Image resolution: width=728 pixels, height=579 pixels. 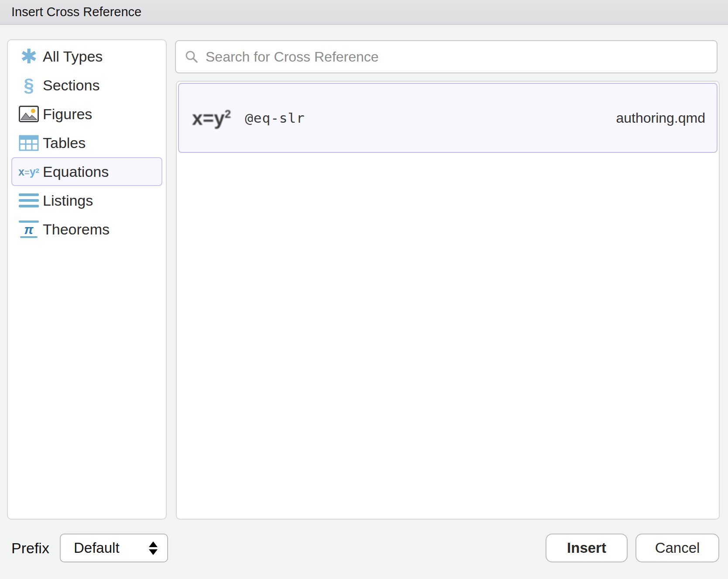 I want to click on prefix-select-value: Default, so click(x=97, y=548).